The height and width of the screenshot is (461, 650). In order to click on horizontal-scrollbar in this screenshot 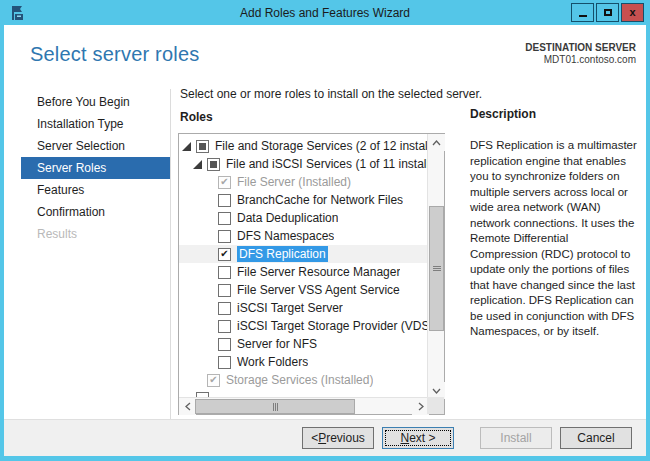, I will do `click(304, 406)`.